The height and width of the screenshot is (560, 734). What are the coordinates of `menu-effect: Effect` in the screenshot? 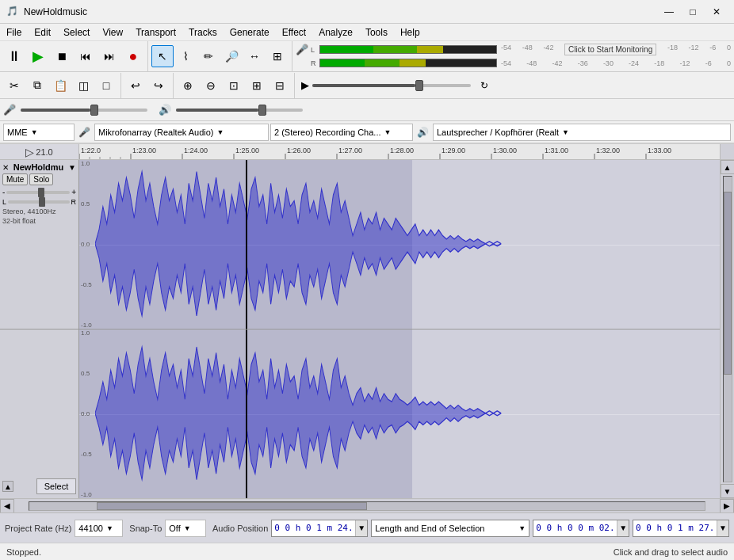 It's located at (294, 32).